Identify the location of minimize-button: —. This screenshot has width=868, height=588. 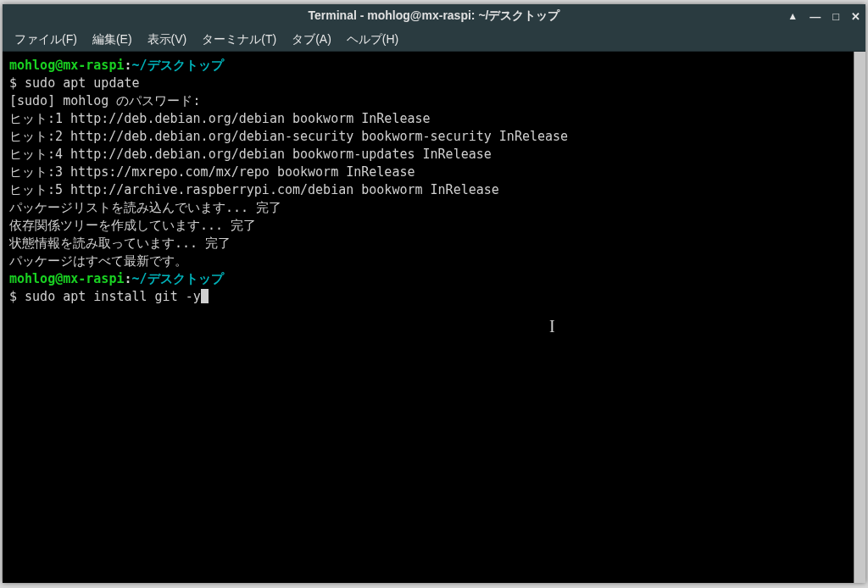
(815, 17).